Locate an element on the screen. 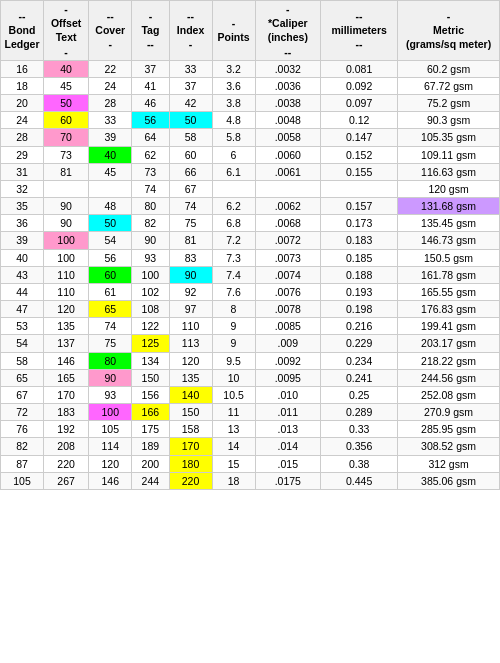 This screenshot has height=663, width=500. cell-bond: 24 is located at coordinates (22, 120).